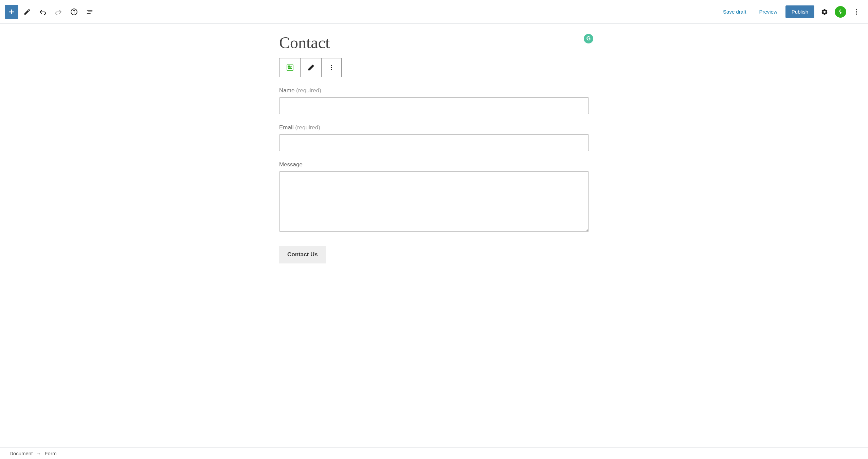 The height and width of the screenshot is (459, 868). What do you see at coordinates (434, 106) in the screenshot?
I see `name-input` at bounding box center [434, 106].